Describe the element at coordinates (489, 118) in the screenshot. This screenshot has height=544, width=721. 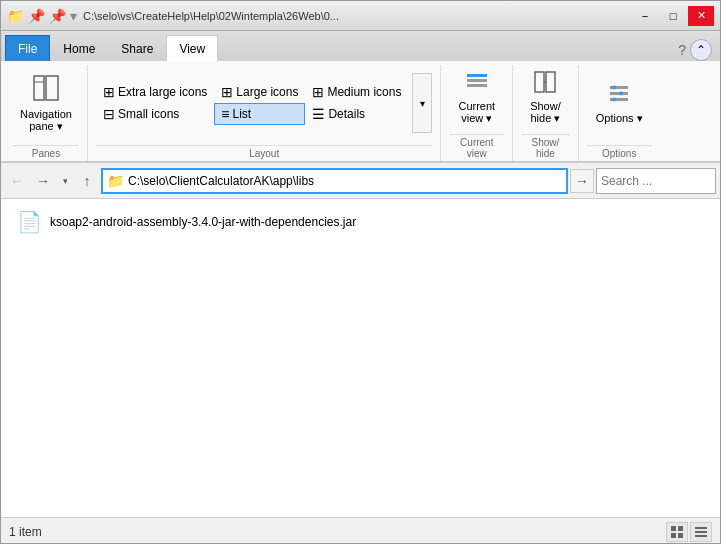
I see `current-view-arrow: ▾` at that location.